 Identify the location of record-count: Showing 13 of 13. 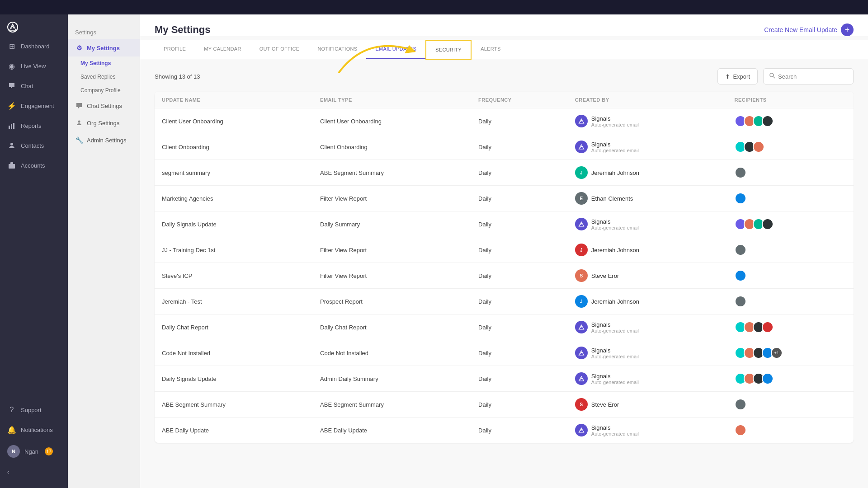
(177, 77).